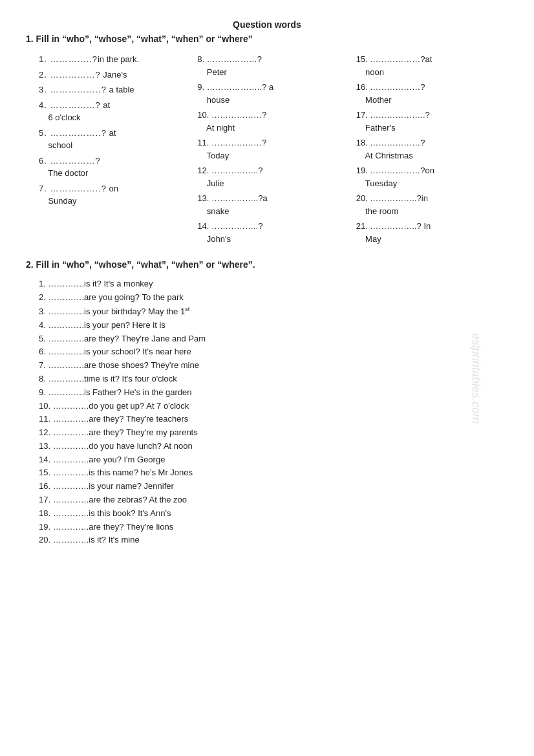 Image resolution: width=534 pixels, height=756 pixels. What do you see at coordinates (115, 167) in the screenshot?
I see `grid-item-6: 6. ……………? The doctor` at bounding box center [115, 167].